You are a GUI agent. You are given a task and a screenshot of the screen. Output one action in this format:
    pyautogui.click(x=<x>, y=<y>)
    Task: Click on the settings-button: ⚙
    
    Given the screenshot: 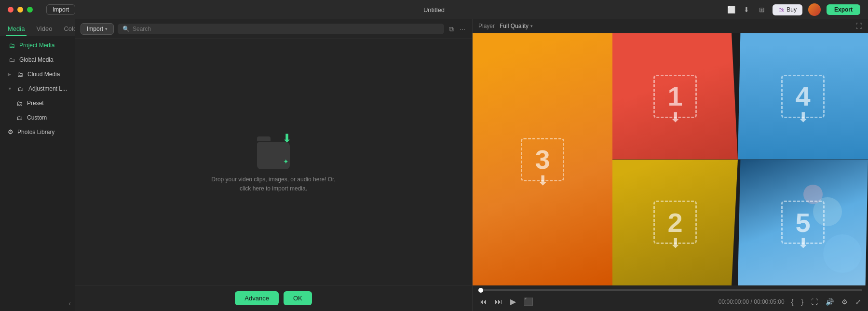 What is the action you would take?
    pyautogui.click(x=845, y=302)
    